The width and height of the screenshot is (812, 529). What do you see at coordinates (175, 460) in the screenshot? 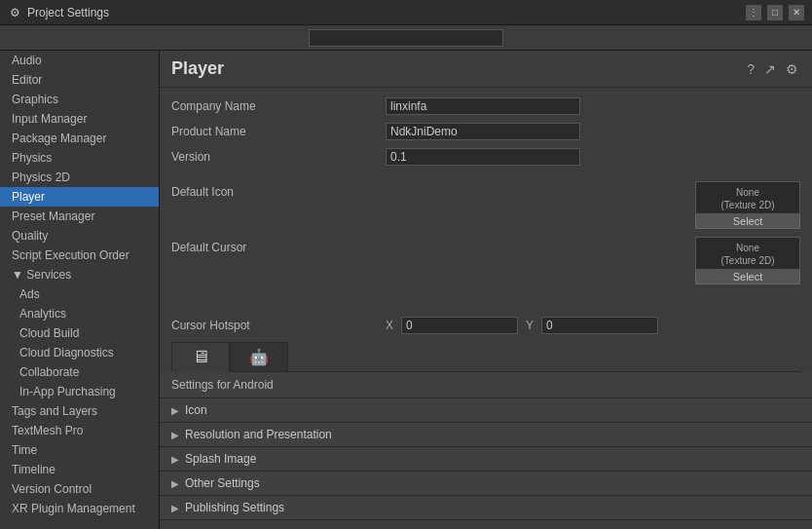
I see `splash-arrow: ▶` at bounding box center [175, 460].